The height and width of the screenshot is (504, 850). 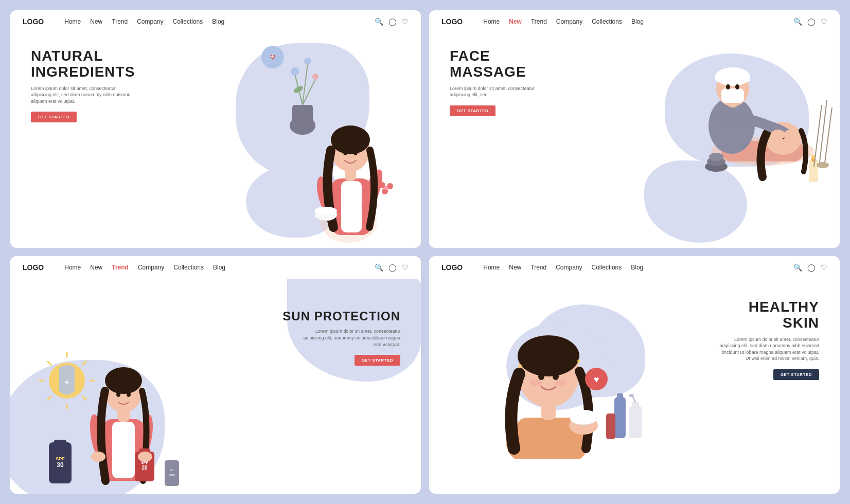 I want to click on nav-new-3: New, so click(x=96, y=267).